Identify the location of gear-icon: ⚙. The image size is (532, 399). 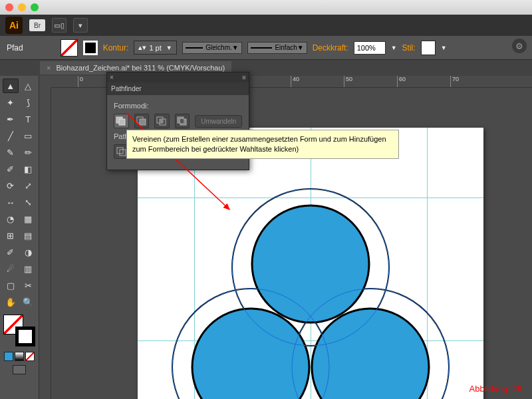
(519, 46).